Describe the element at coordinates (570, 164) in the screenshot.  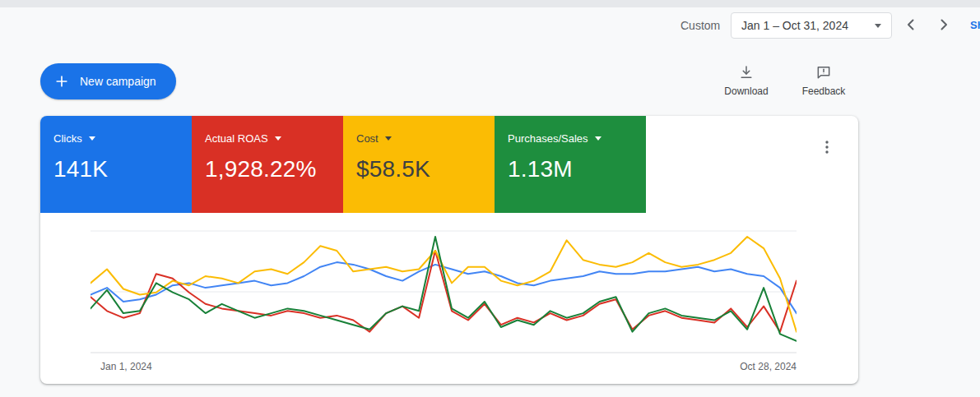
I see `scorecard-purchases-sales: Purchases/Sales 1.13M` at that location.